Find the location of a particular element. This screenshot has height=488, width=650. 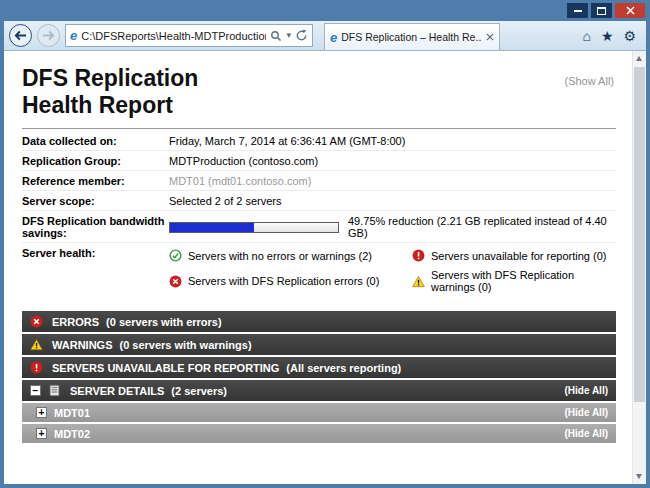

info-row-server-scope: Server scope: Selected 2 of 2 servers is located at coordinates (319, 201).